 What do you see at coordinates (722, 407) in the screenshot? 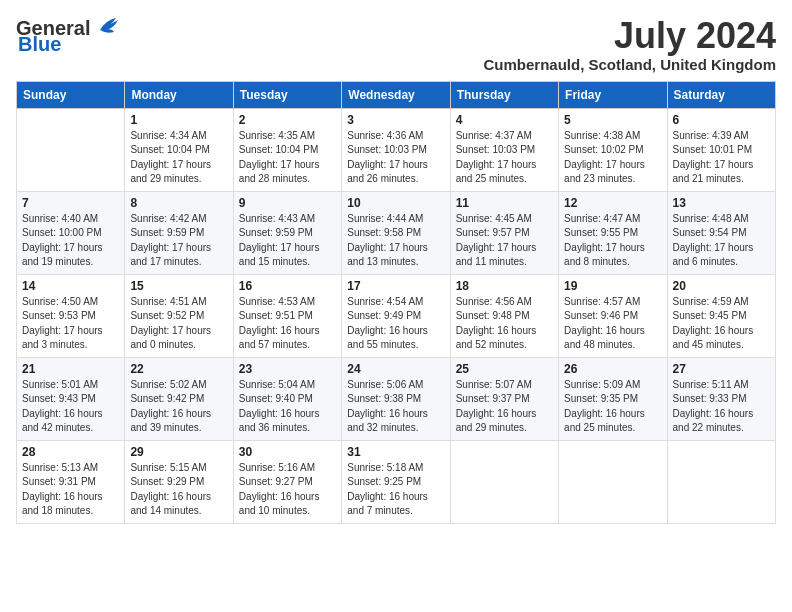
I see `cell-info: Sunrise: 5:11 AM Sunset: 9:33 PM Dayligh…` at bounding box center [722, 407].